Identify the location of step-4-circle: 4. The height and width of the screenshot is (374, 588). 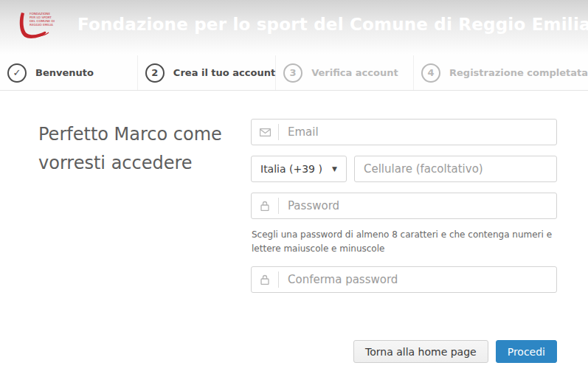
(431, 73).